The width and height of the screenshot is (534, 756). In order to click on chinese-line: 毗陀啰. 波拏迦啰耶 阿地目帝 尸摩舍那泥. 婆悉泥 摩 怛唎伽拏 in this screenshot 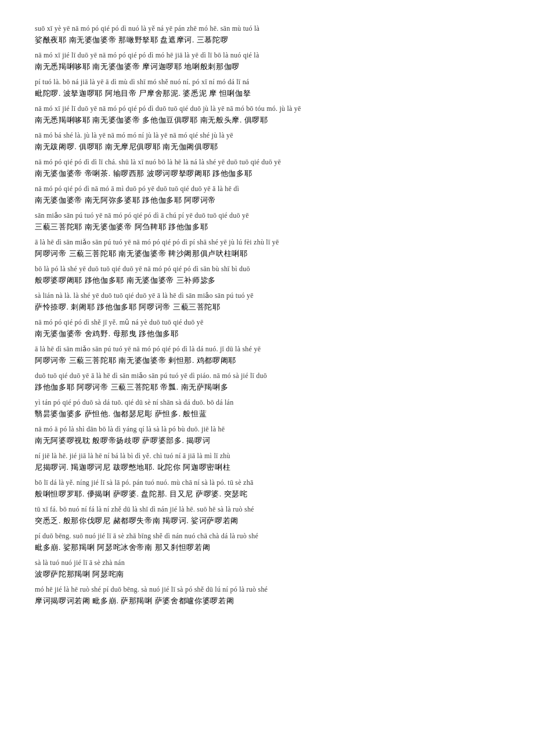, I will do `click(267, 94)`.